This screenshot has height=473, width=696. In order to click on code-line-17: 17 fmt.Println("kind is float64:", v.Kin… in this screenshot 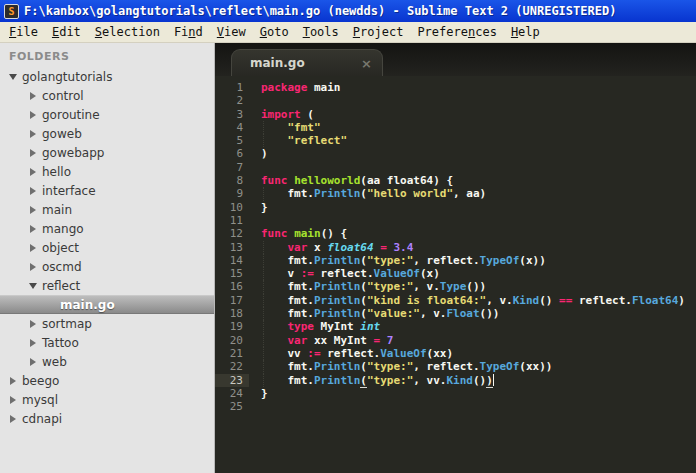, I will do `click(456, 300)`.